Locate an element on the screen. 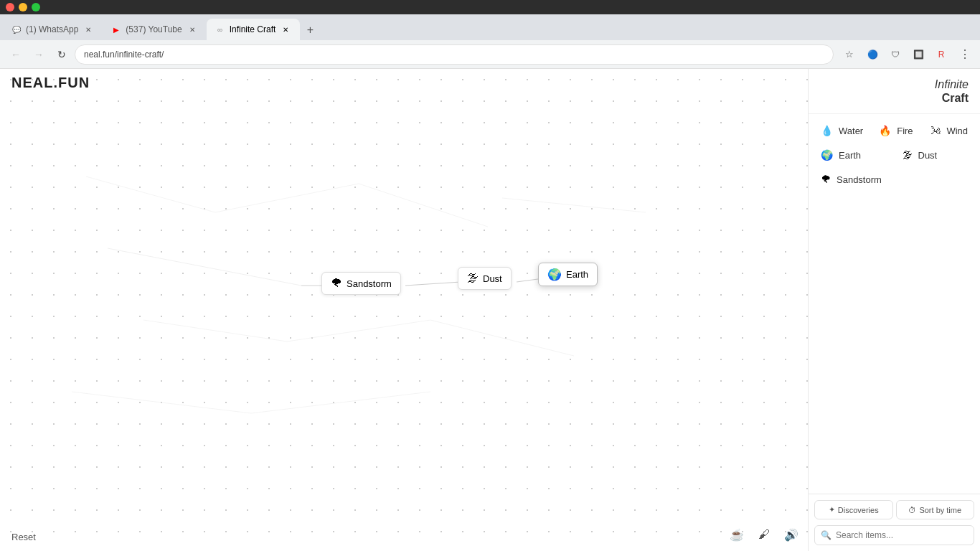  close-window-btn is located at coordinates (10, 7).